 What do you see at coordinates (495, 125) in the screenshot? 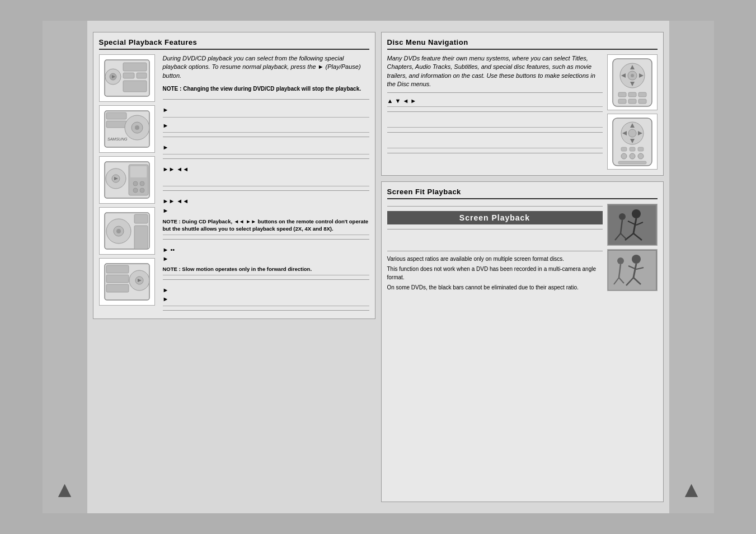
I see `nav-items: ▲ ▼ ◄ ►` at bounding box center [495, 125].